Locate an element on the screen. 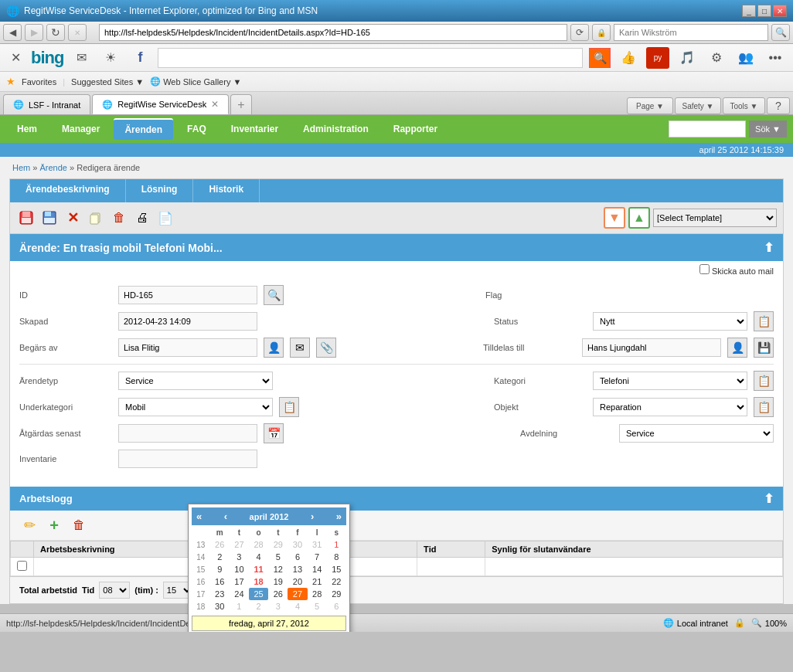 This screenshot has height=672, width=793. cal-day: 21 is located at coordinates (317, 582).